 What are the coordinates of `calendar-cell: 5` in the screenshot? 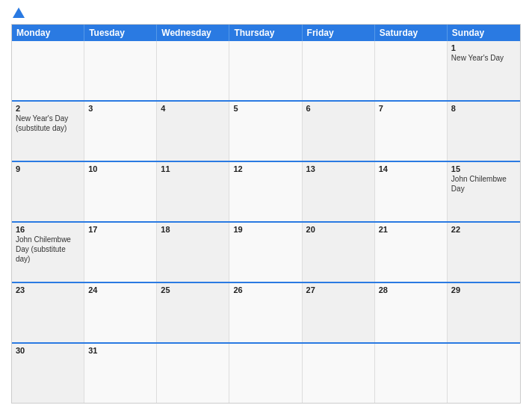 It's located at (266, 132).